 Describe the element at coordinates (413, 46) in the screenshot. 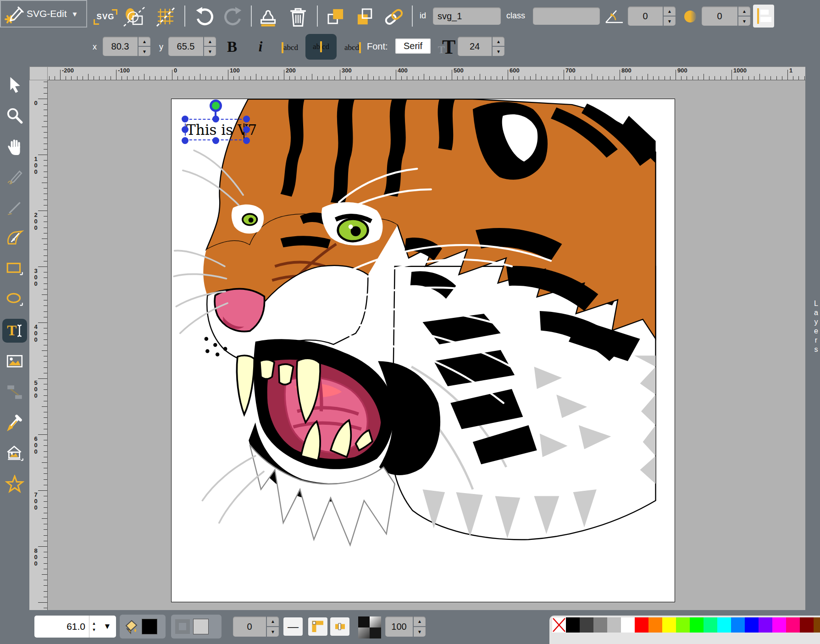

I see `font-family-button: Serif` at that location.